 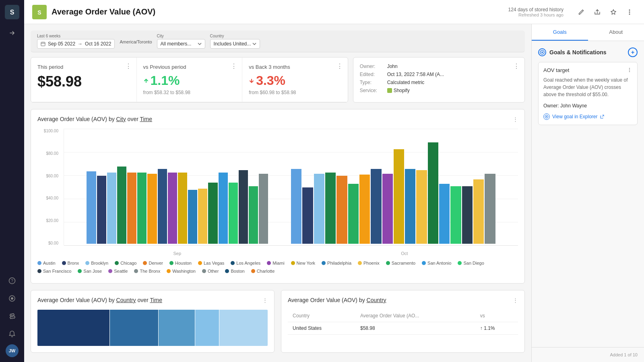 What do you see at coordinates (490, 209) in the screenshot?
I see `bar-oct-other` at bounding box center [490, 209].